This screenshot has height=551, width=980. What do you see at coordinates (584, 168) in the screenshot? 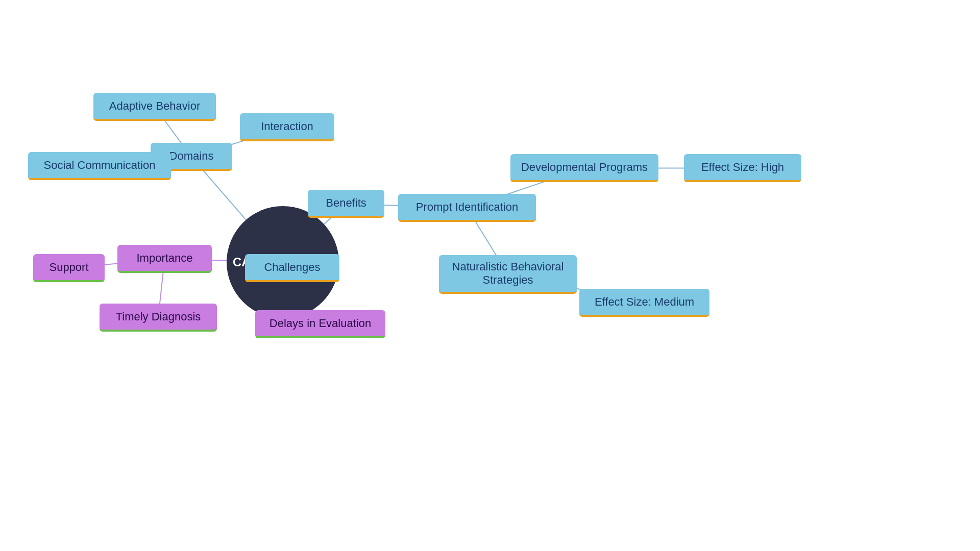
I see `node-dev_programs: Developmental Programs` at bounding box center [584, 168].